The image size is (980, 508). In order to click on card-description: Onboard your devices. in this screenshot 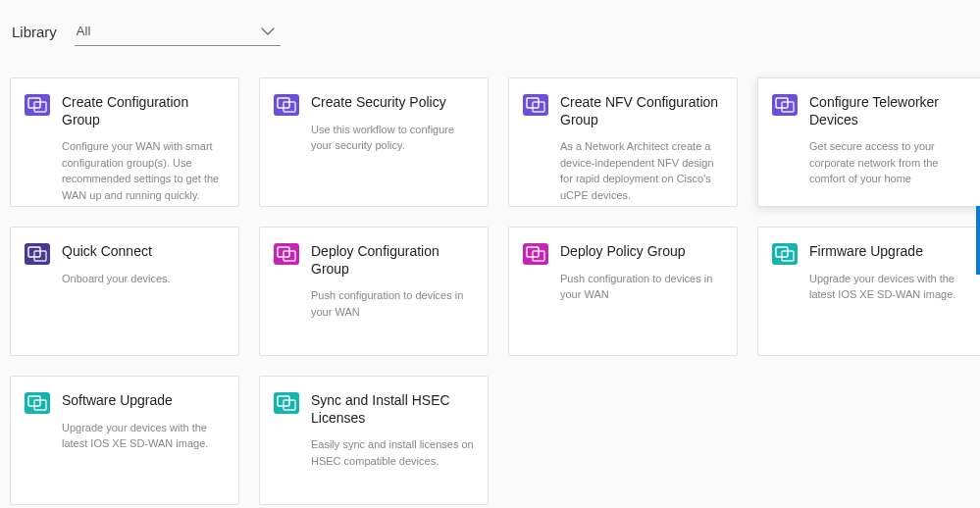, I will do `click(143, 279)`.